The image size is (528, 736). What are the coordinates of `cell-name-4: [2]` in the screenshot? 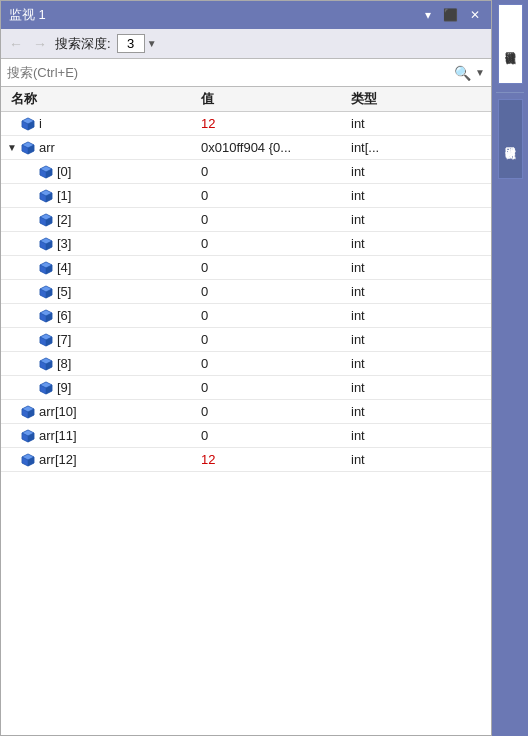 It's located at (101, 220).